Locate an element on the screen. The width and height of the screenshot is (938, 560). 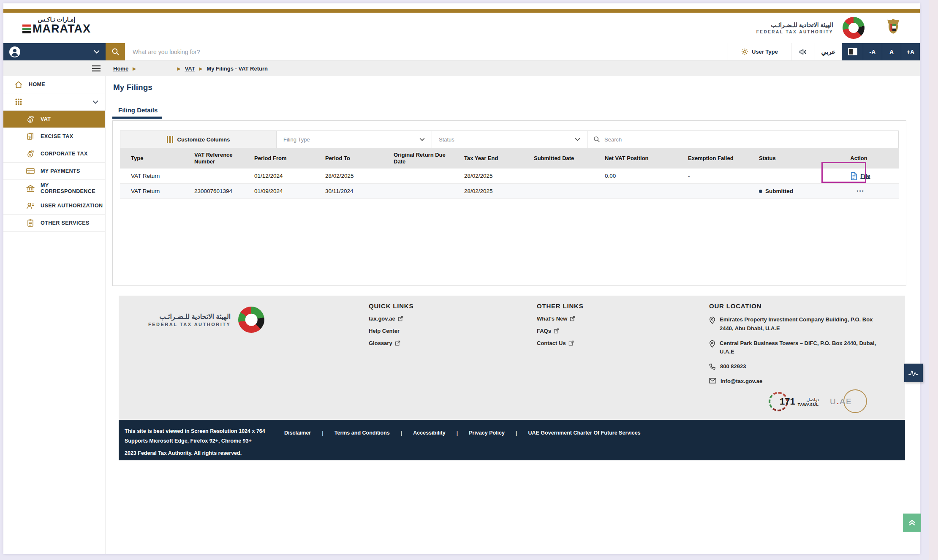
scroll-to-top-button is located at coordinates (912, 523).